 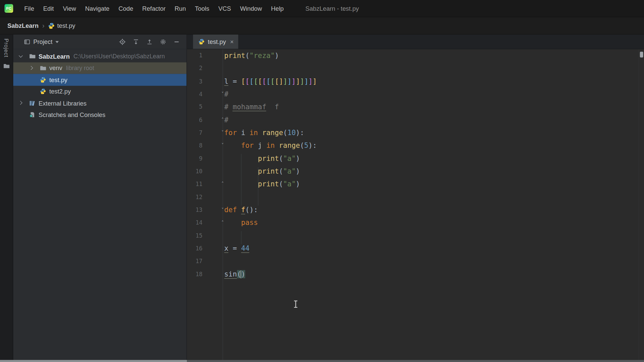 What do you see at coordinates (100, 103) in the screenshot?
I see `tree-item-external-libraries: External Libraries` at bounding box center [100, 103].